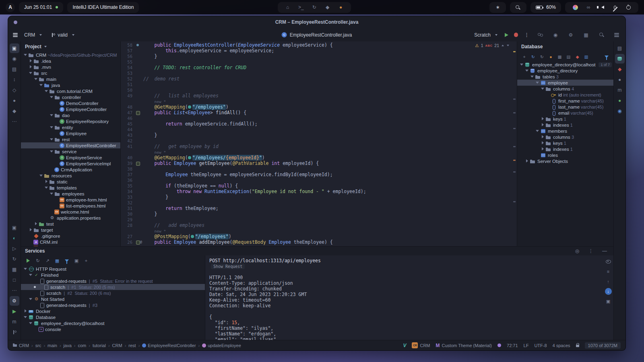 Image resolution: width=644 pixels, height=362 pixels. What do you see at coordinates (620, 59) in the screenshot?
I see `database-icon` at bounding box center [620, 59].